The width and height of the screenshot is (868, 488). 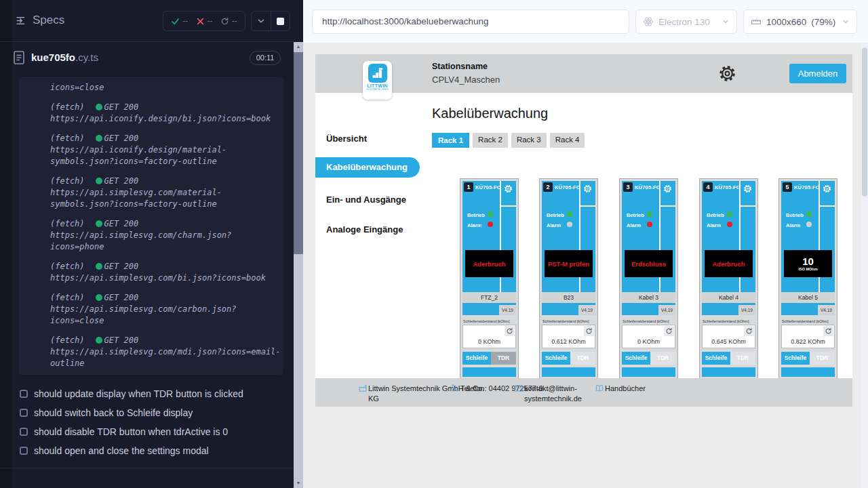 I want to click on stop-button, so click(x=281, y=21).